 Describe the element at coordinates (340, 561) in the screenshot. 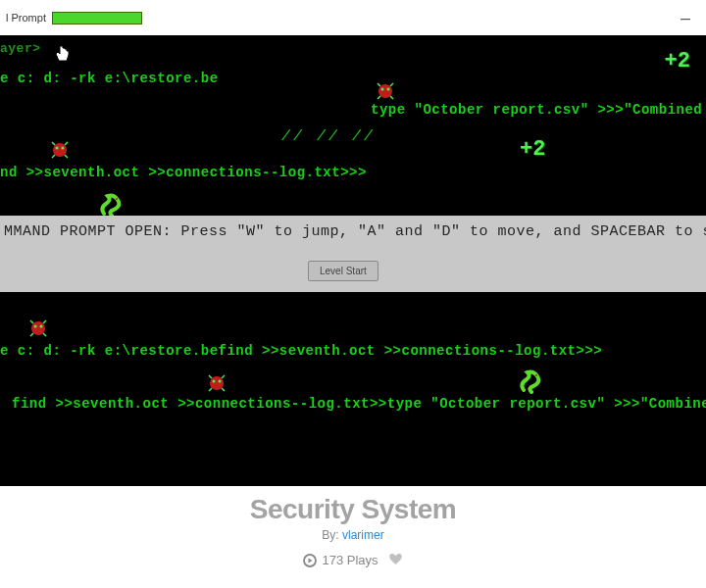

I see `plays-count: 173 Plays` at that location.